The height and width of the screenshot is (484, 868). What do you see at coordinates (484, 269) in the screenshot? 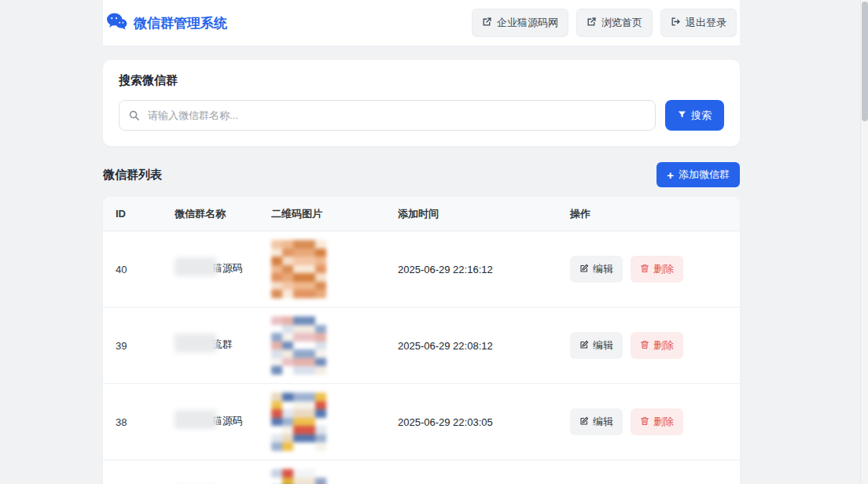
I see `row-added-time: 2025-06-29 22:16:12` at bounding box center [484, 269].